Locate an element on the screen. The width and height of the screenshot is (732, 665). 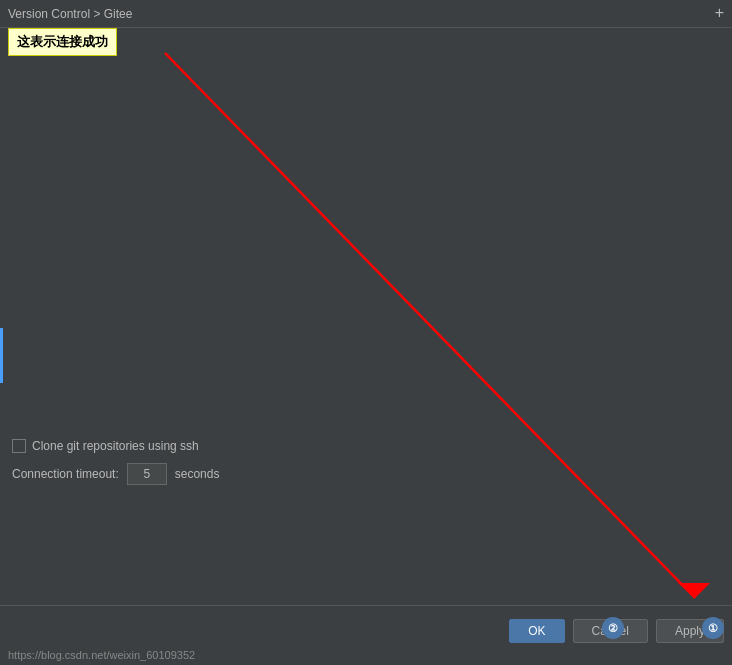
annotation-text: 这表示连接成功 is located at coordinates (62, 42).